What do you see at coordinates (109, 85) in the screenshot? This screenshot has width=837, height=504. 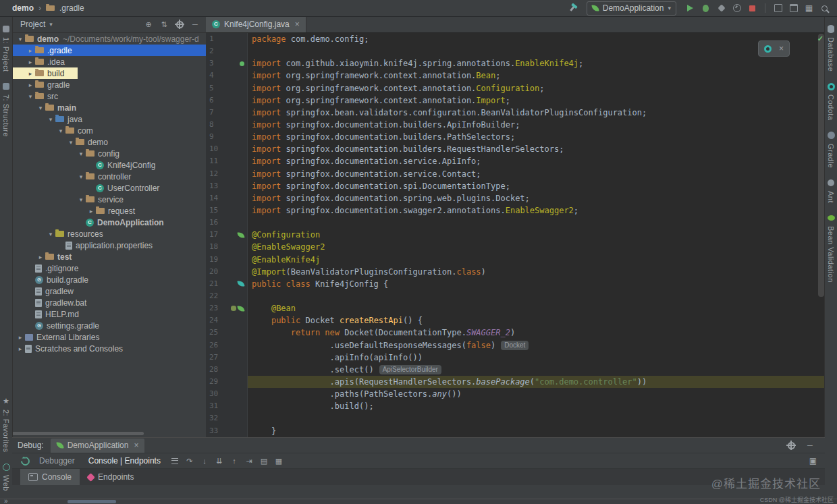 I see `tree-item-gradle: ▸gradle` at bounding box center [109, 85].